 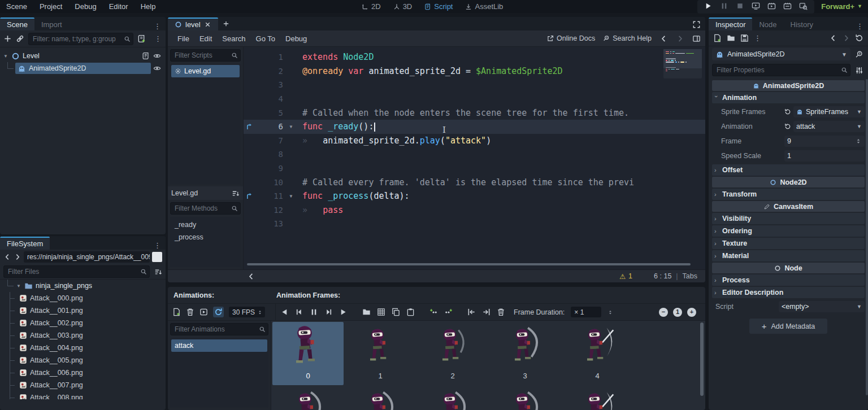 I want to click on file-attack-003-png: Attack__003.png, so click(x=90, y=335).